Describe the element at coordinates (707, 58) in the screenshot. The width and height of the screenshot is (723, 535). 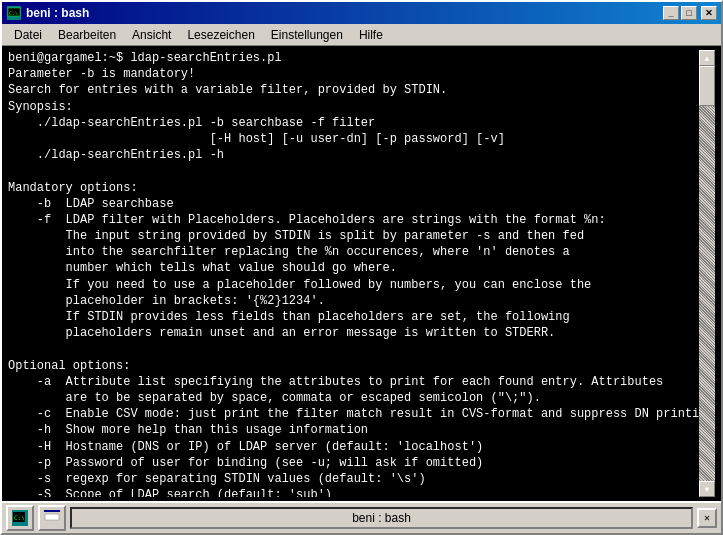
I see `scroll-up-button: ▲` at that location.